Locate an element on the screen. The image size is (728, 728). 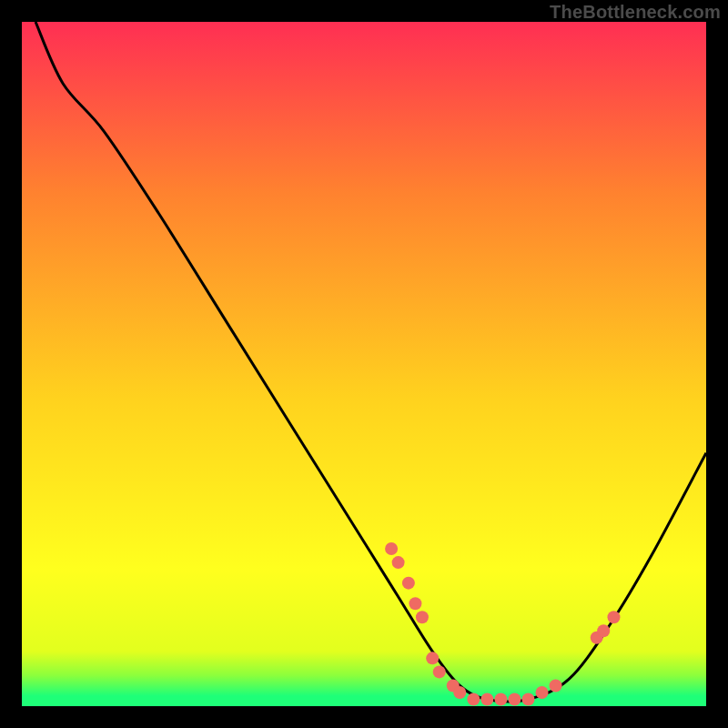
watermark-text: TheBottleneck.com is located at coordinates (635, 13).